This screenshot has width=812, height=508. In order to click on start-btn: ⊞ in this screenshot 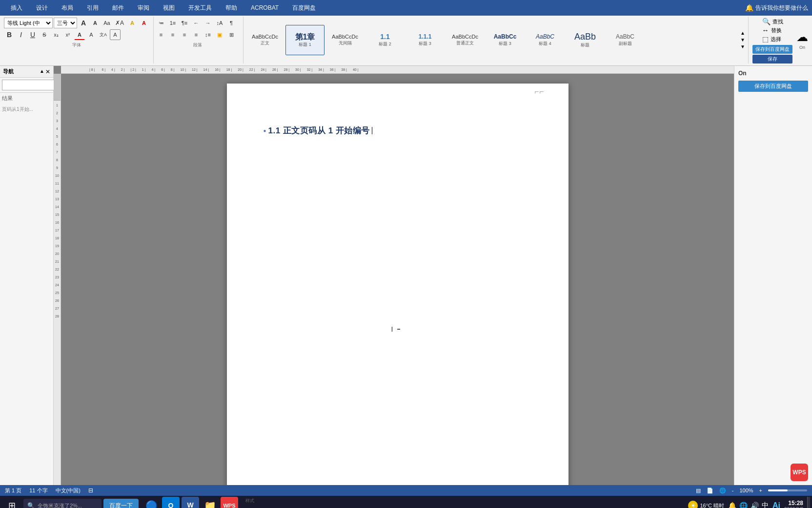, I will do `click(12, 502)`.